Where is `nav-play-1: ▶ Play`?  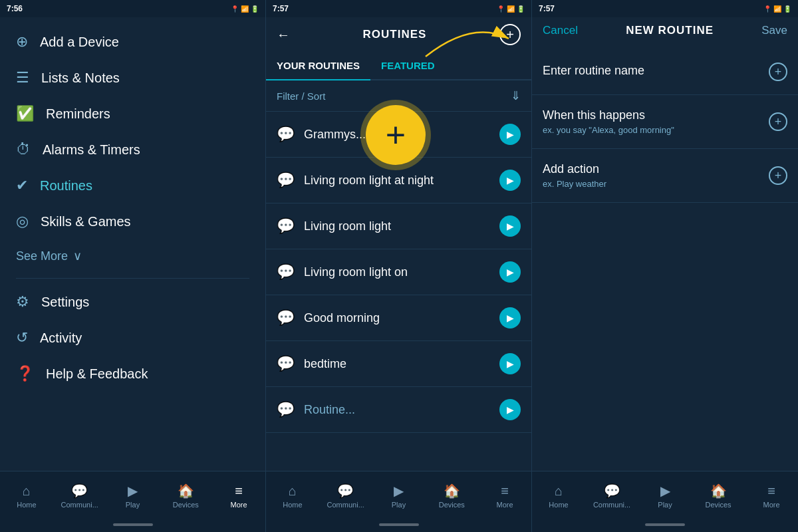 nav-play-1: ▶ Play is located at coordinates (133, 495).